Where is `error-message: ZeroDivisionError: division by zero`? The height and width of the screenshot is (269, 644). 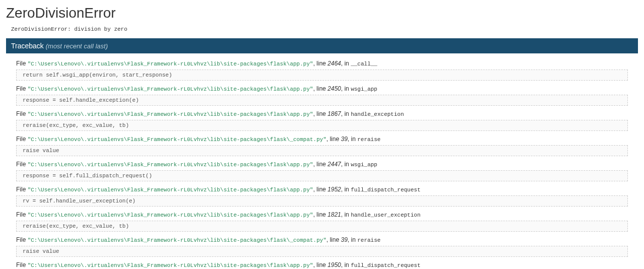 error-message: ZeroDivisionError: division by zero is located at coordinates (322, 32).